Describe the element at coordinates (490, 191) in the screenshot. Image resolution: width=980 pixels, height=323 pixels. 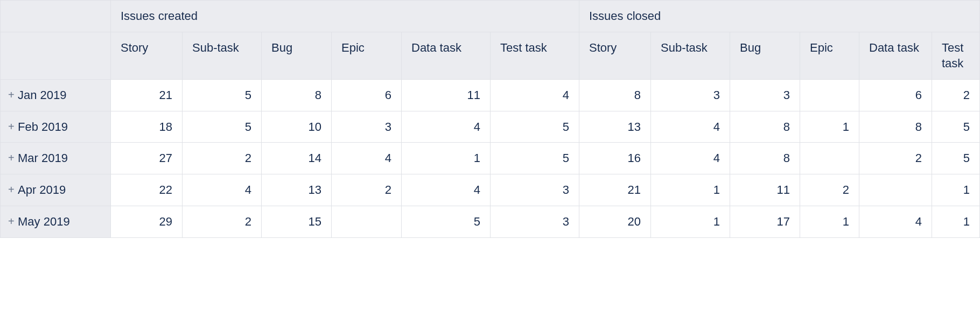
I see `table-row: +Apr 2019224132432111121` at that location.